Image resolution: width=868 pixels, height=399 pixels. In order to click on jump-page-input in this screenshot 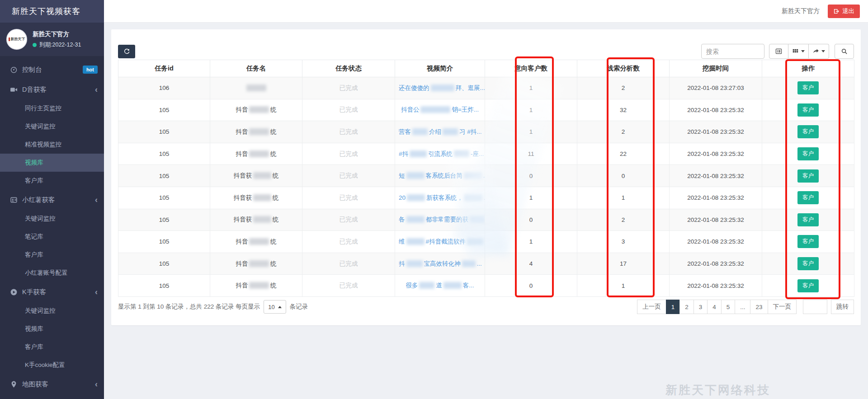, I will do `click(815, 307)`.